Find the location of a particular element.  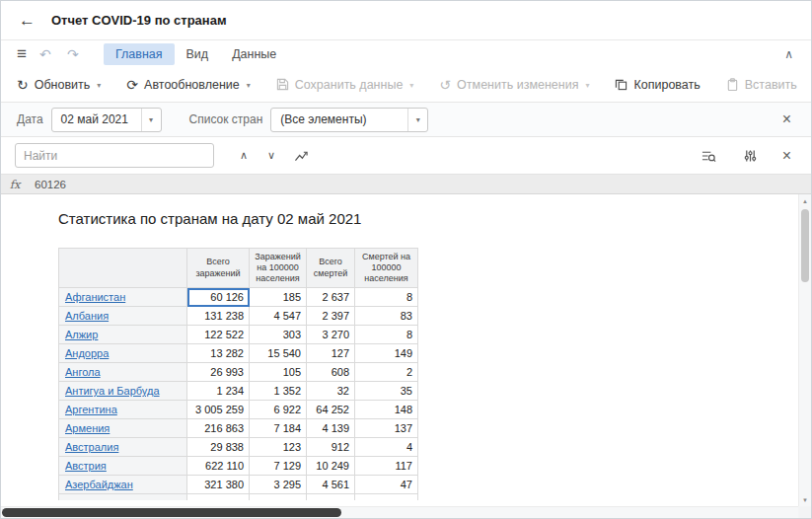

countries-select: (Все элементы) ▾ is located at coordinates (349, 120).